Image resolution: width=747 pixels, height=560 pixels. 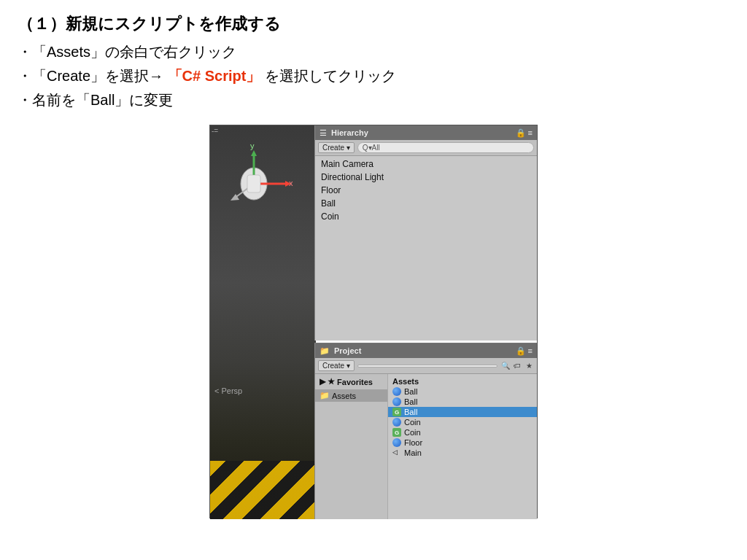 I want to click on asset-ball-script-label: Ball, so click(x=411, y=412).